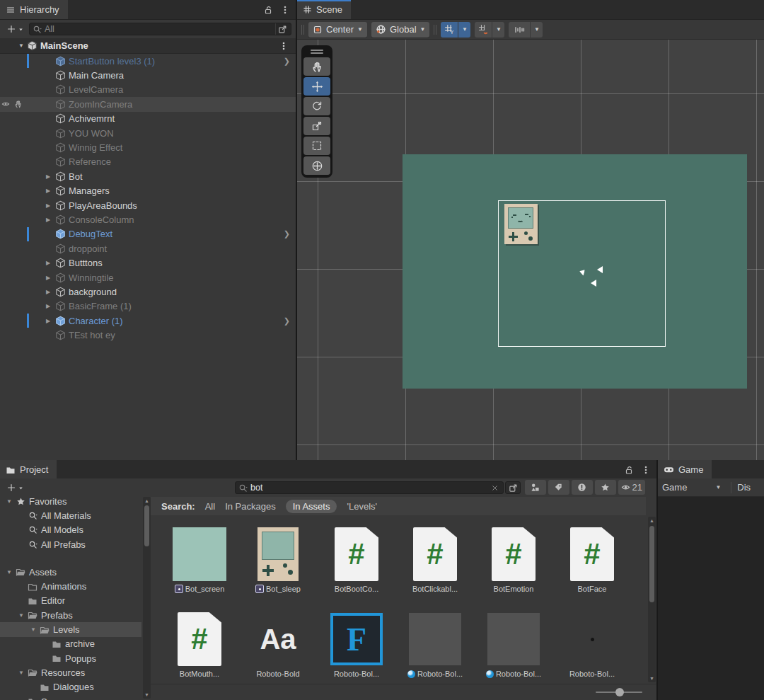  I want to click on hierarchy-item-managers: ▶Managers, so click(148, 191).